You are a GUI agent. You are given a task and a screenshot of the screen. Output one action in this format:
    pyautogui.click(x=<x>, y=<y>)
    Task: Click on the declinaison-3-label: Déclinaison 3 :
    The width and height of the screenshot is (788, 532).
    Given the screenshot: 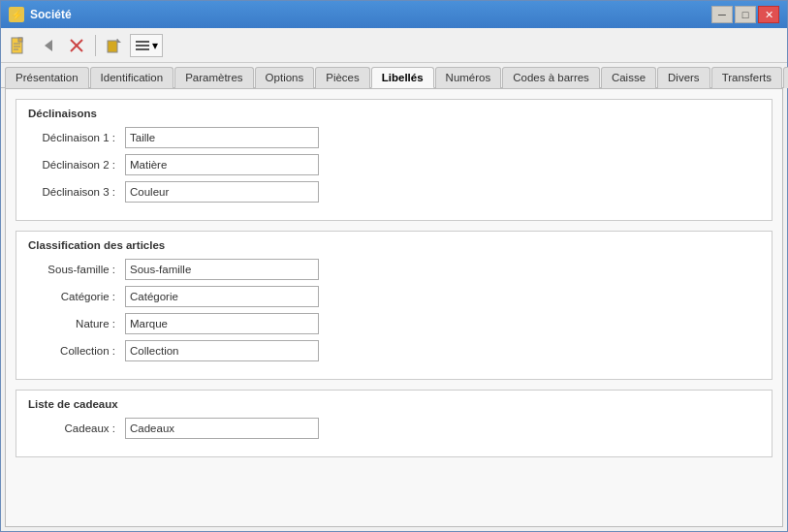 What is the action you would take?
    pyautogui.click(x=77, y=192)
    